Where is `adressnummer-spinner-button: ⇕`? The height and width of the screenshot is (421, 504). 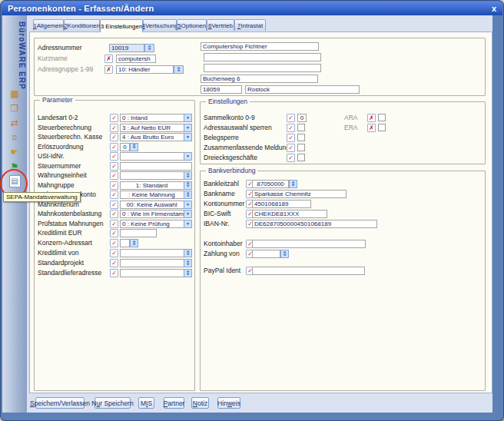 adressnummer-spinner-button: ⇕ is located at coordinates (149, 48).